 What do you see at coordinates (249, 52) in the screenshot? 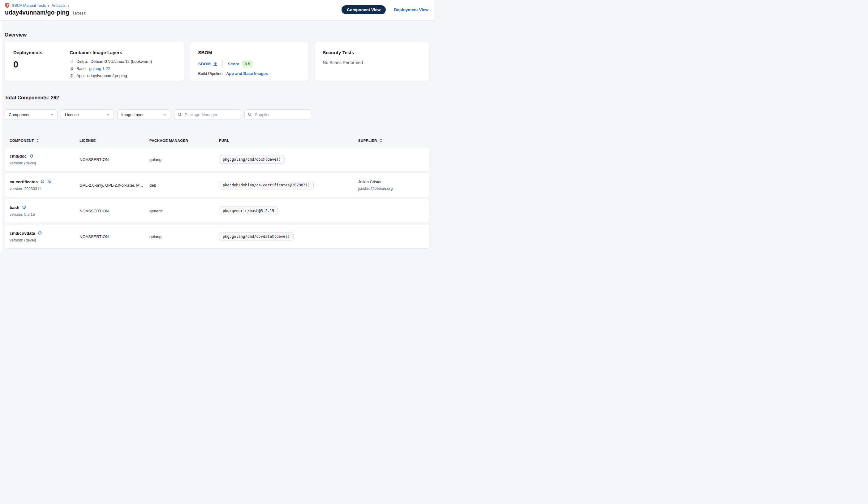
I see `sbom-card-title: SBOM` at bounding box center [249, 52].